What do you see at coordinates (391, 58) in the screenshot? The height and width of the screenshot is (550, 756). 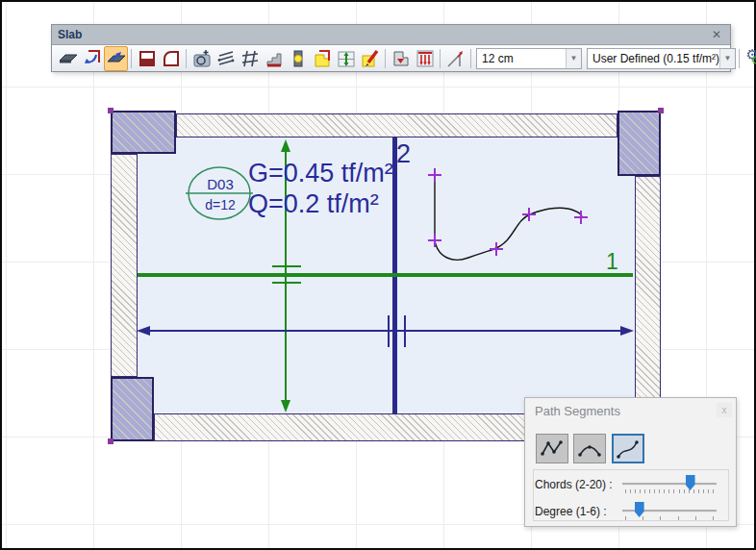 I see `slab-toolbar: 12 cm ▼ User Defined (0.15 tf/m²) ▼ ⚙⚙` at bounding box center [391, 58].